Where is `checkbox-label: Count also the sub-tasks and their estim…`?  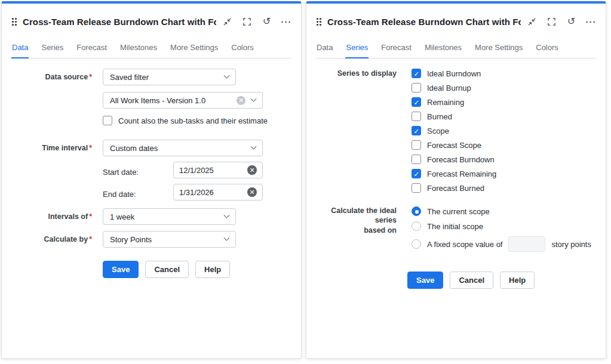
checkbox-label: Count also the sub-tasks and their estim… is located at coordinates (193, 121).